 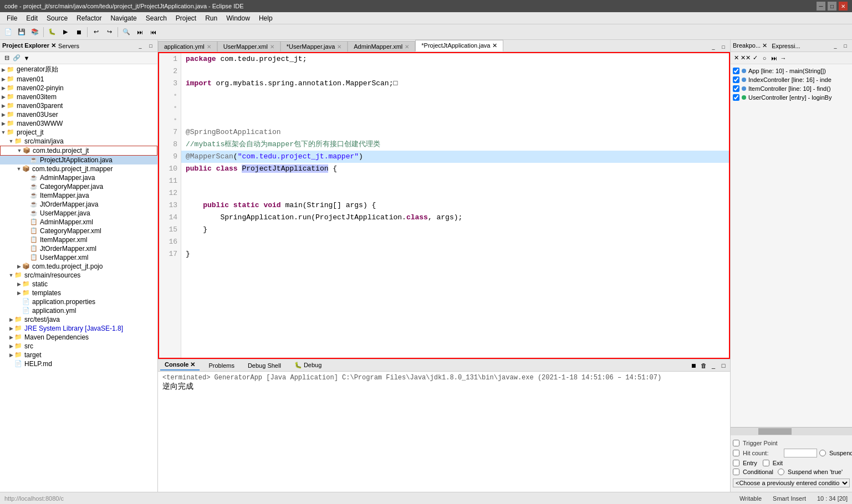 I want to click on entry-checkbox, so click(x=736, y=463).